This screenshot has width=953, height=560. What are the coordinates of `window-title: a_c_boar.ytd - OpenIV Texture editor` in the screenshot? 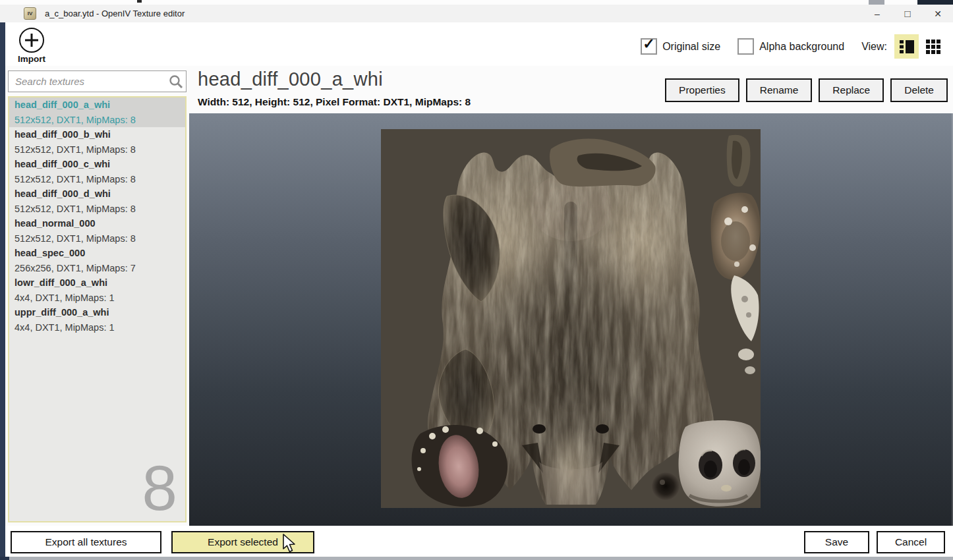 It's located at (115, 13).